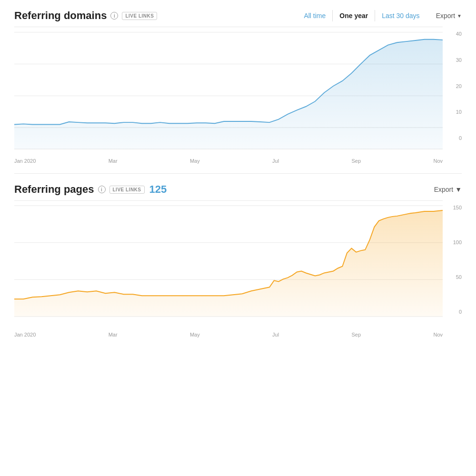 Image resolution: width=476 pixels, height=476 pixels. What do you see at coordinates (453, 112) in the screenshot?
I see `domains-y-10: 10` at bounding box center [453, 112].